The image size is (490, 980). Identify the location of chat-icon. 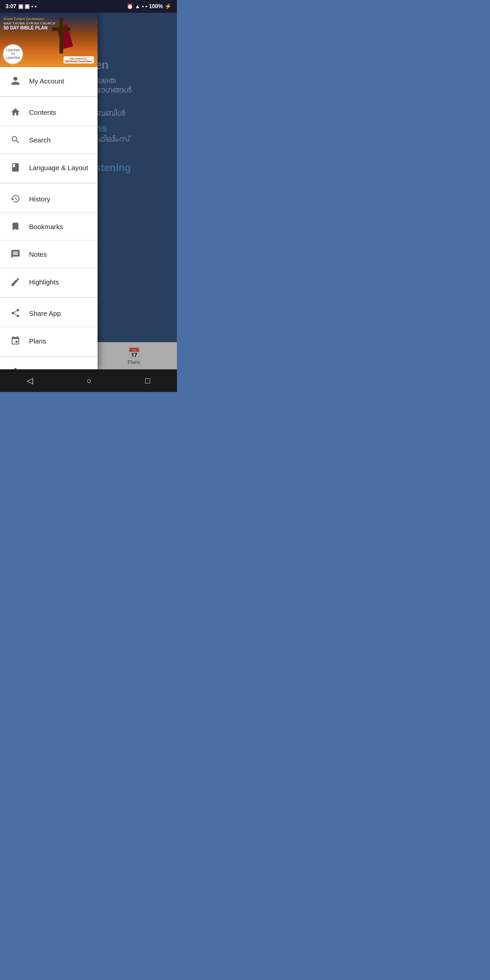
(15, 254).